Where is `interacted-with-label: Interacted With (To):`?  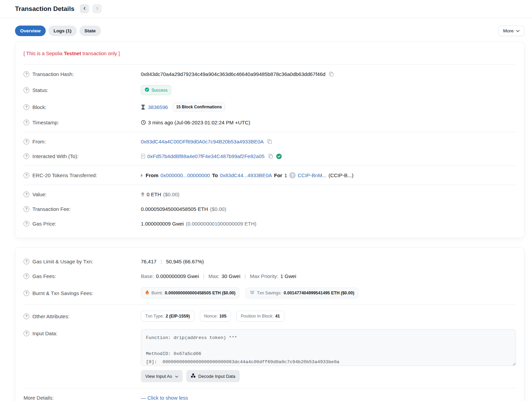
interacted-with-label: Interacted With (To): is located at coordinates (55, 156).